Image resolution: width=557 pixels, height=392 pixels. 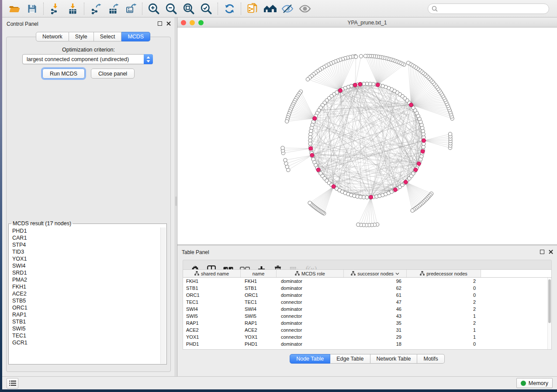 I want to click on export-image-button, so click(x=131, y=9).